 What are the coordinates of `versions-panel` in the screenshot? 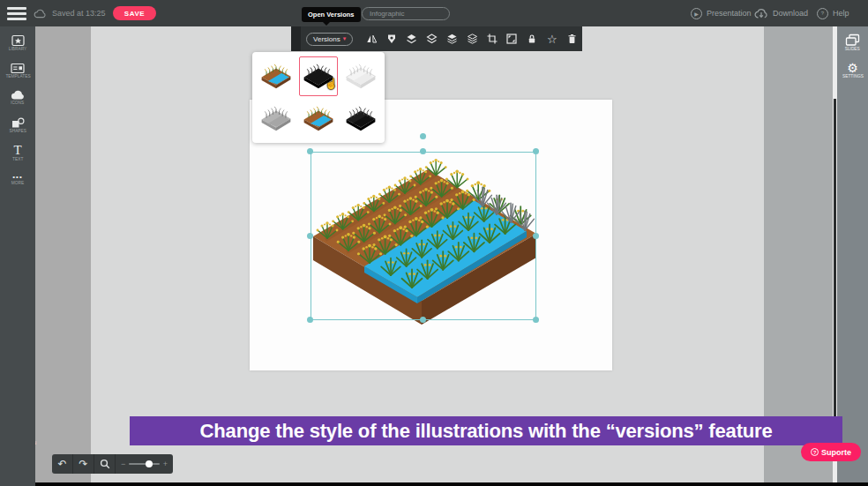 It's located at (318, 97).